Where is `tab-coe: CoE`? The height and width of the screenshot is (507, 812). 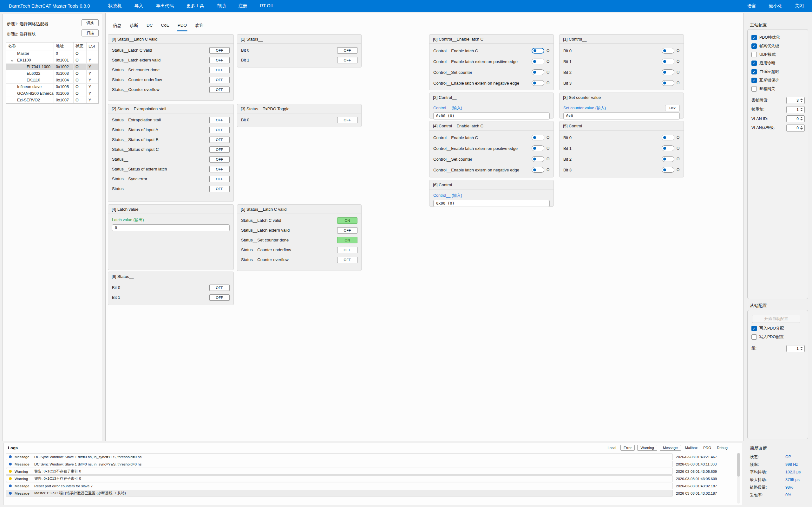 tab-coe: CoE is located at coordinates (165, 27).